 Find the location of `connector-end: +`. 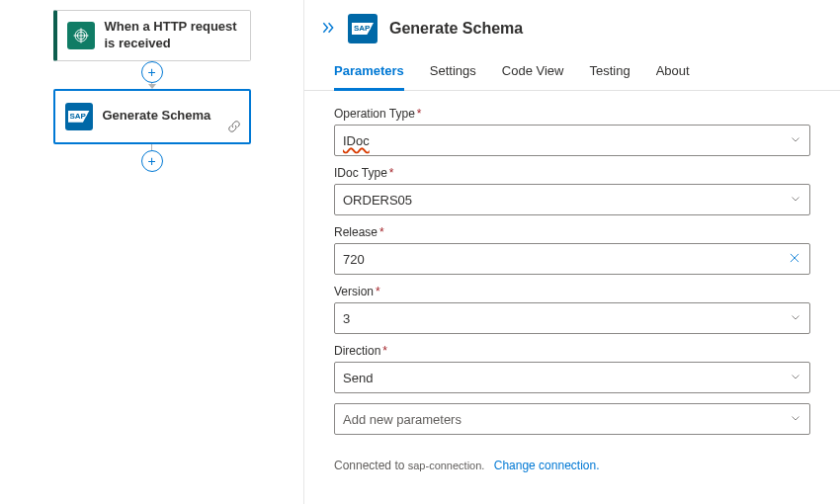

connector-end: + is located at coordinates (152, 158).